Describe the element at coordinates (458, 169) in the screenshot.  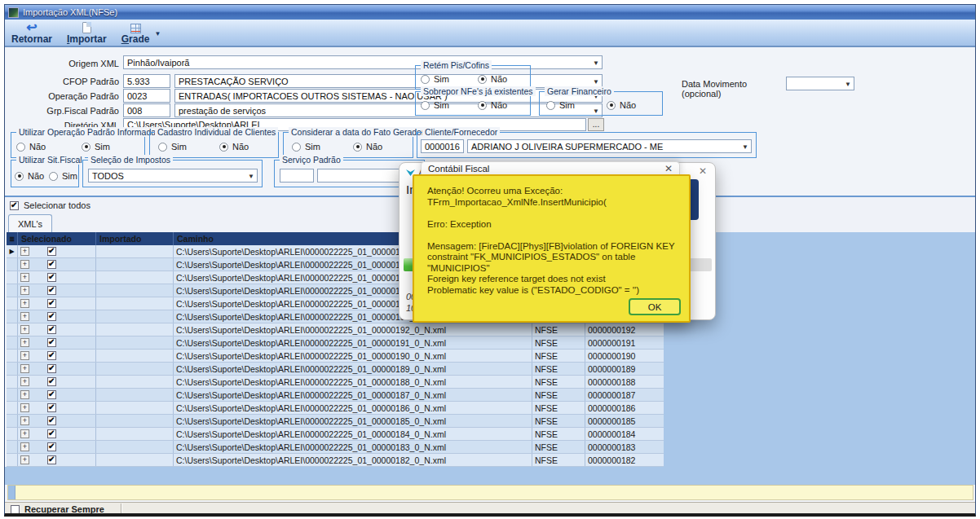
I see `error-dialog-title: Contábil Fiscal` at that location.